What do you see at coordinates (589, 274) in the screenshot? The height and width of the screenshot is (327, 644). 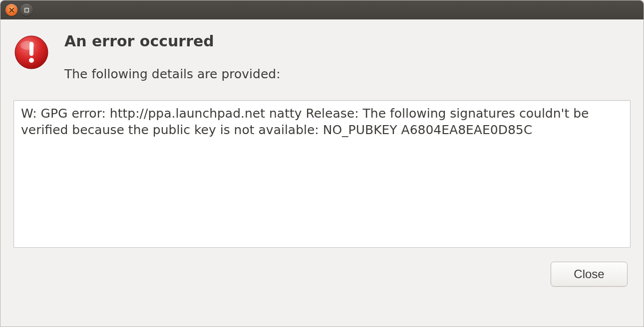 I see `close-button: Close` at bounding box center [589, 274].